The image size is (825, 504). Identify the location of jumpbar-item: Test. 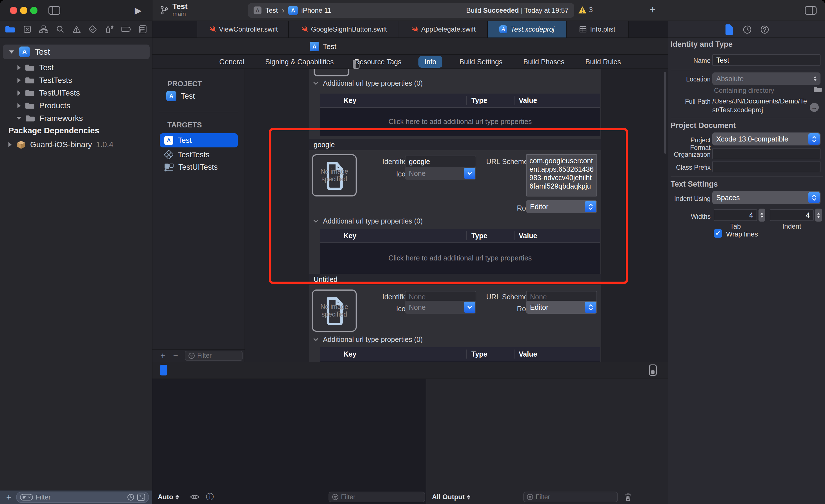
(329, 47).